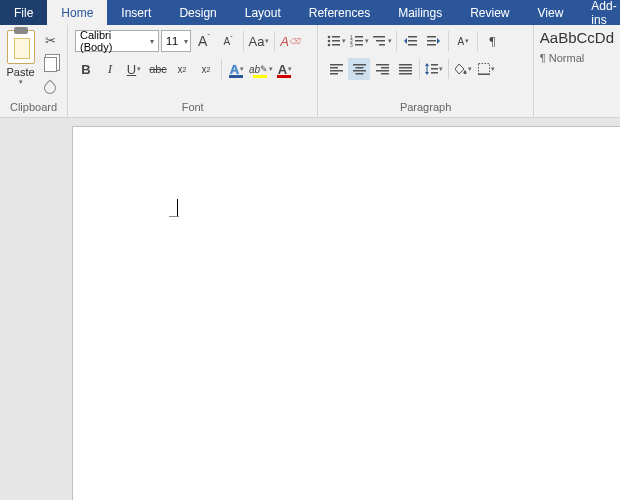  Describe the element at coordinates (77, 12) in the screenshot. I see `tab-home: Home` at that location.